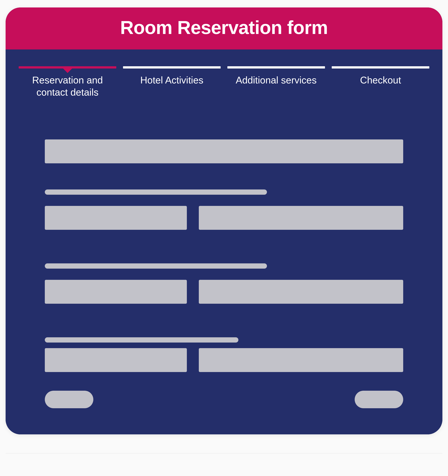 The image size is (448, 476). I want to click on step-label: Reservation and contact details, so click(68, 86).